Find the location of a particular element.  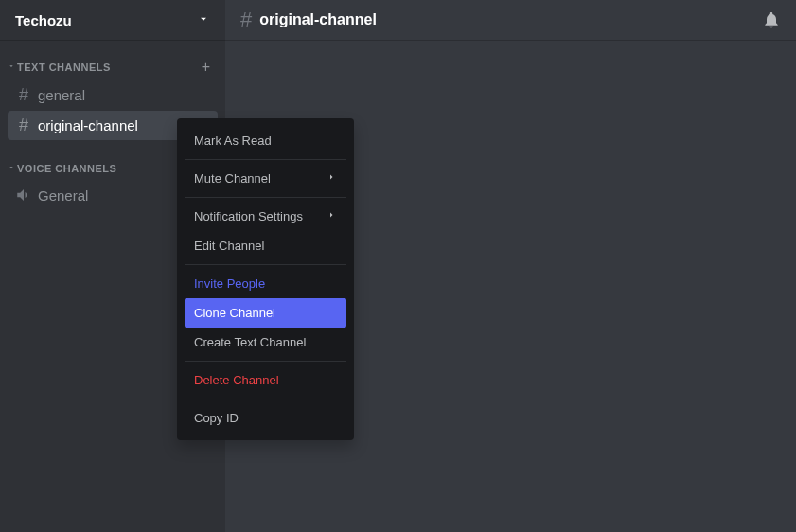

context-label: Clone Channel is located at coordinates (235, 312).